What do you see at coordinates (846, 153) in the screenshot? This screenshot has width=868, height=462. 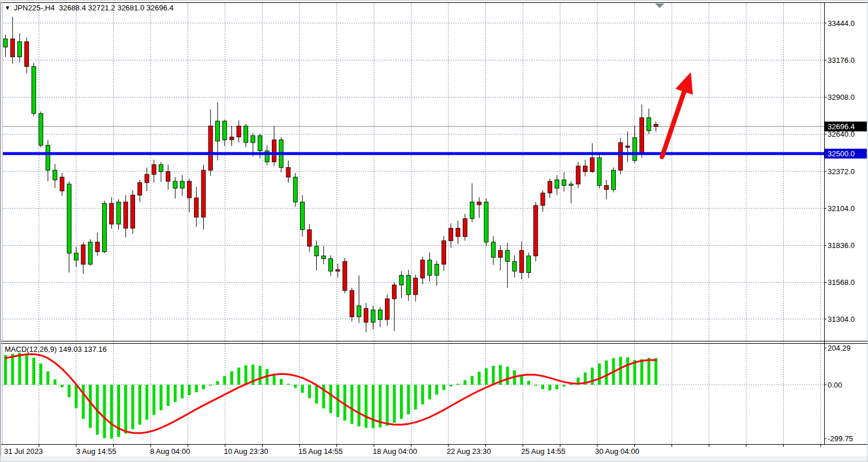 I see `support-price-tag: 32500.0` at bounding box center [846, 153].